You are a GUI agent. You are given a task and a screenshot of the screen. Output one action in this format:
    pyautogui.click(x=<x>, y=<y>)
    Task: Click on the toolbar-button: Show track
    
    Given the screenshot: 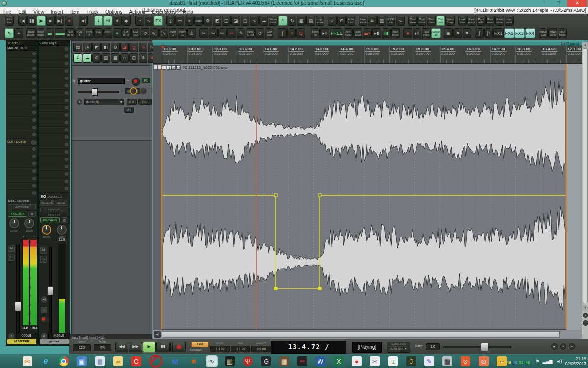 What is the action you would take?
    pyautogui.click(x=273, y=21)
    